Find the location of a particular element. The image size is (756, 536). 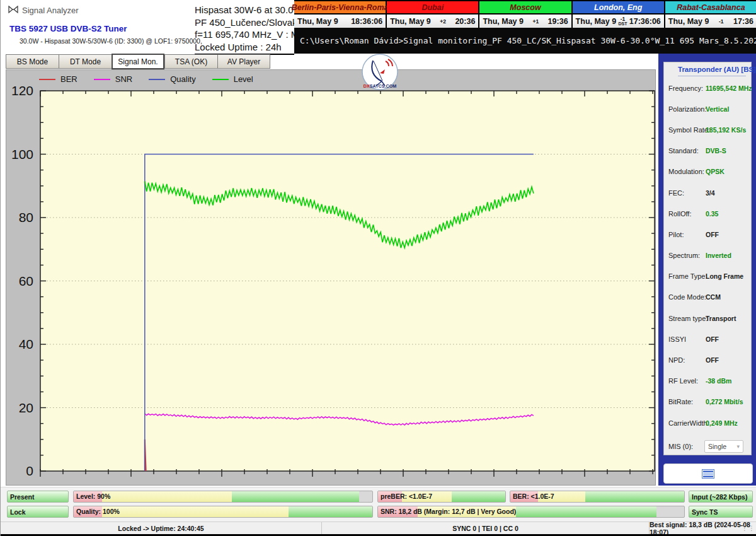

transponder-field: Modulation: QPSK is located at coordinates (707, 172).